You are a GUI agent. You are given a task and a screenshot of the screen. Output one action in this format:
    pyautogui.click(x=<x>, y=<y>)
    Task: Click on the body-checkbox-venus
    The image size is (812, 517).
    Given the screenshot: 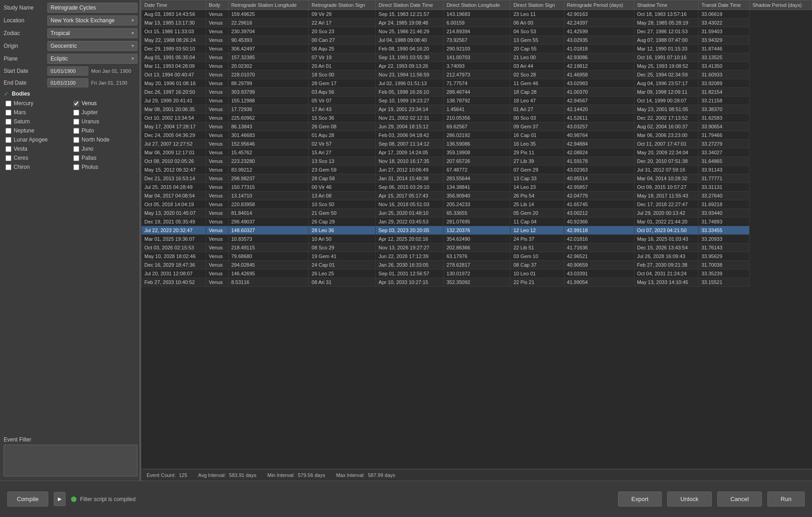 What is the action you would take?
    pyautogui.click(x=77, y=104)
    